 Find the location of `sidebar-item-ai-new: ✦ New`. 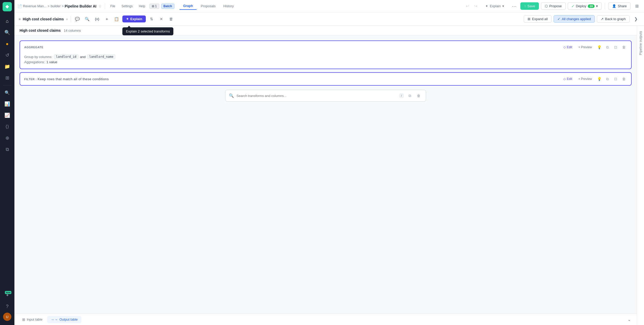

sidebar-item-ai-new: ✦ New is located at coordinates (7, 295).